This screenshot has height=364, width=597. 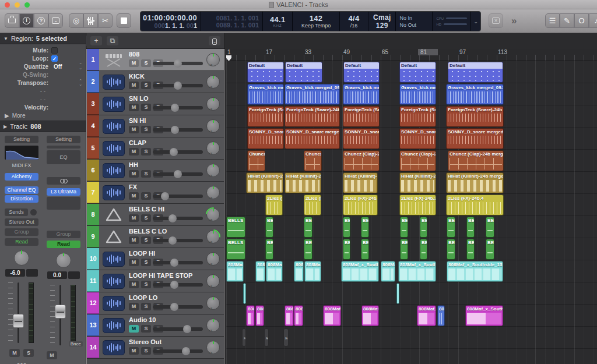 I want to click on audio-fx-slot-channel-eq: Channel EQ, so click(x=22, y=190).